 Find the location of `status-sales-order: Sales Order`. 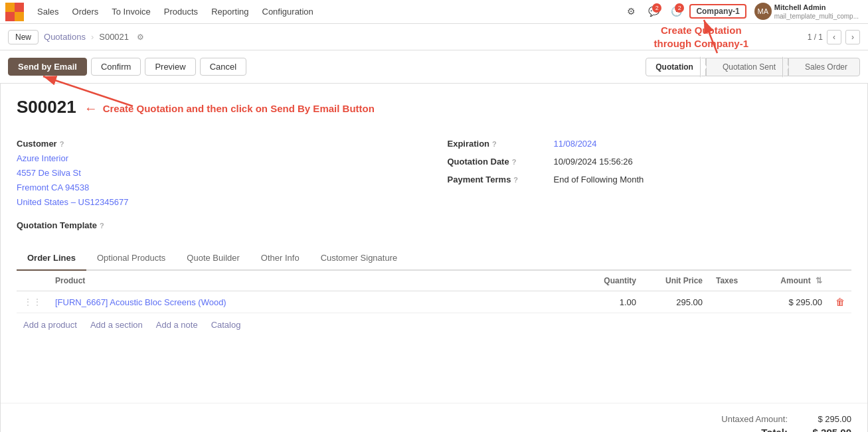

status-sales-order: Sales Order is located at coordinates (824, 67).